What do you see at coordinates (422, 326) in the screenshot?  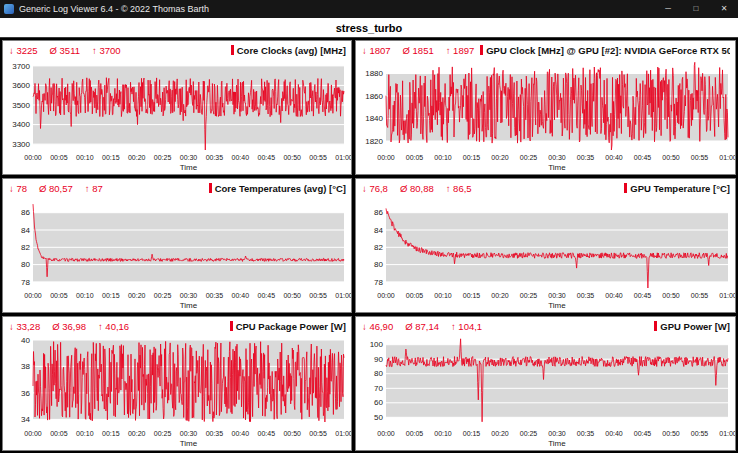 I see `chart-stats: ↓ 46,90Ø 87,14↑ 104,1` at bounding box center [422, 326].